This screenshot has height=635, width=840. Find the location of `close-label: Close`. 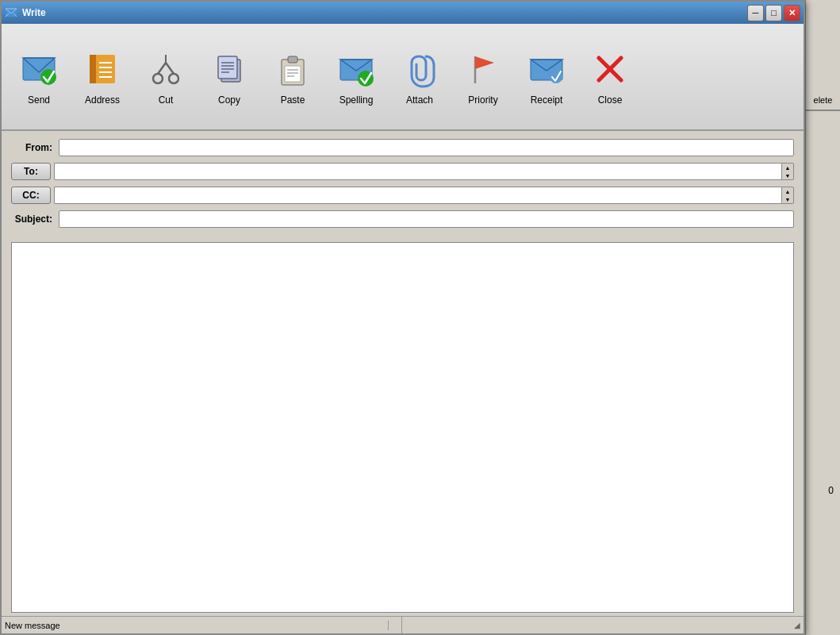

close-label: Close is located at coordinates (611, 100).